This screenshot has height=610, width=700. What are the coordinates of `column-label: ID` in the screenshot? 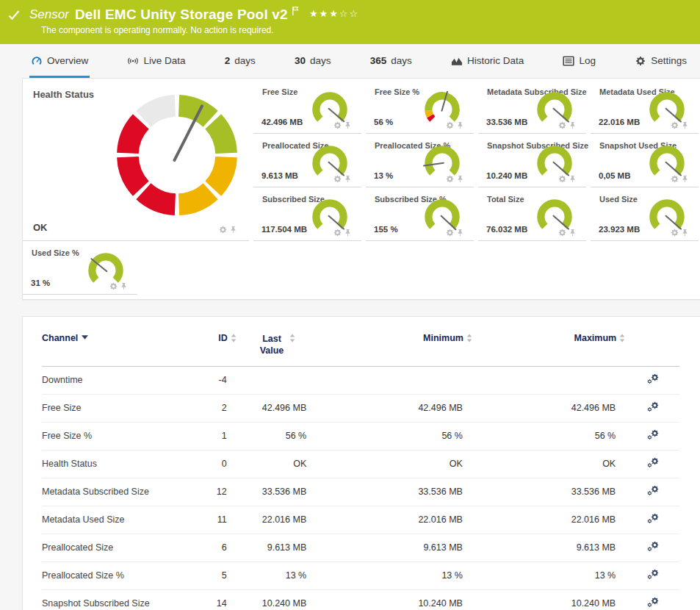 It's located at (223, 338).